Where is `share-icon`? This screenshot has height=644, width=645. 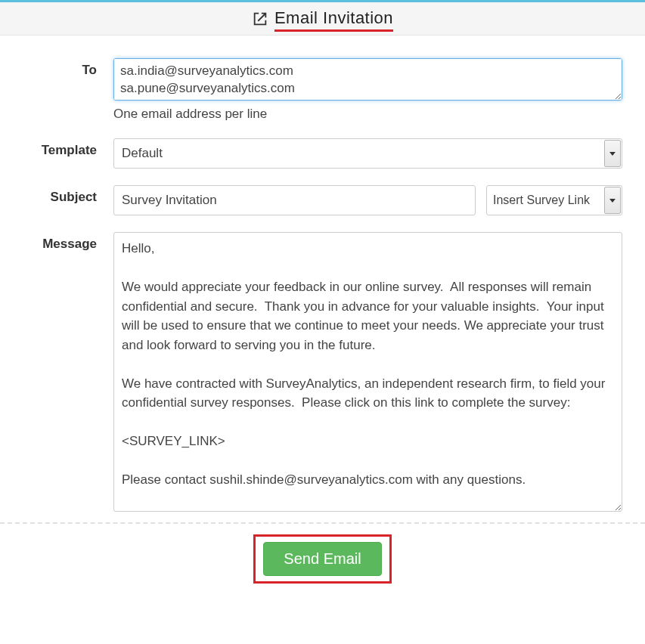 share-icon is located at coordinates (260, 20).